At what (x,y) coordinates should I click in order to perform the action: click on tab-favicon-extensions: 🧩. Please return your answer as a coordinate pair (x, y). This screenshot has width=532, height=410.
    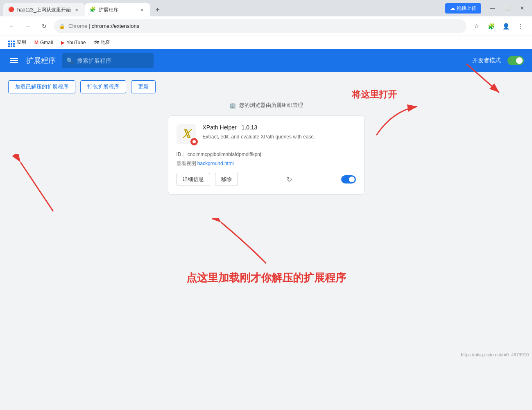
    Looking at the image, I should click on (93, 10).